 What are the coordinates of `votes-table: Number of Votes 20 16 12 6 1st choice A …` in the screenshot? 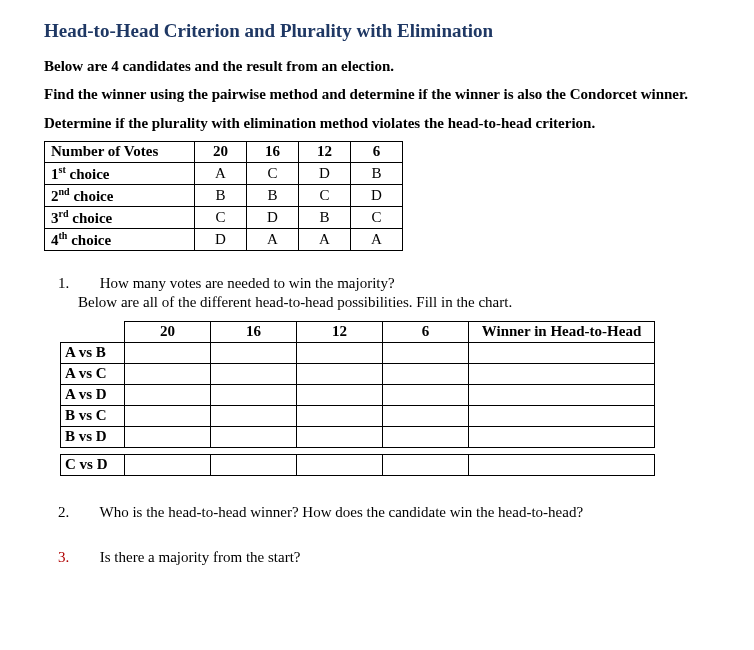 It's located at (224, 196).